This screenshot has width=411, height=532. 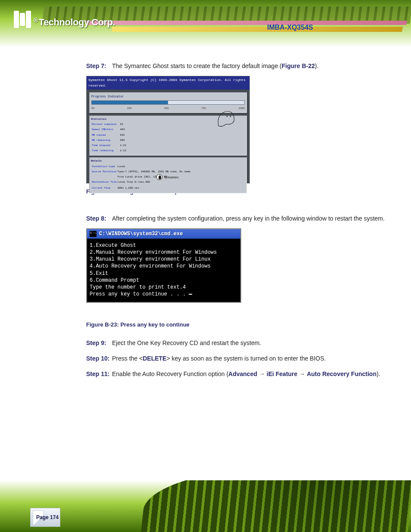 I want to click on step-8: Step 8: After completing the system conf…, so click(x=240, y=219).